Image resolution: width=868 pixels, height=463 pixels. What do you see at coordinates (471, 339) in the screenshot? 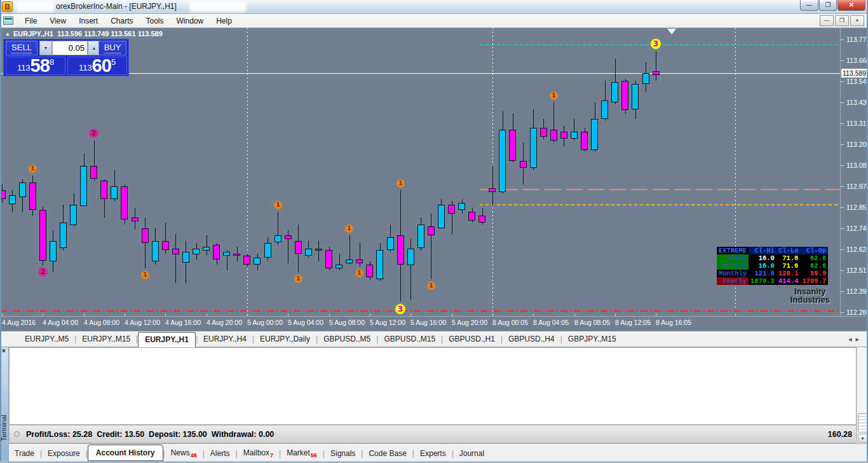
I see `chart-tab-gbpusdh1: GBPUSD.,H1` at bounding box center [471, 339].